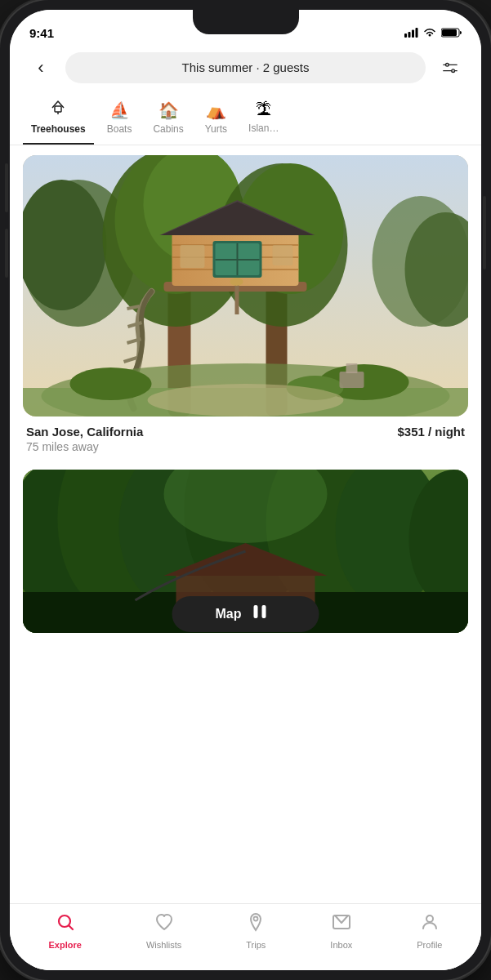 This screenshot has width=491, height=980. Describe the element at coordinates (163, 945) in the screenshot. I see `wishlists-label: Wishlists` at that location.